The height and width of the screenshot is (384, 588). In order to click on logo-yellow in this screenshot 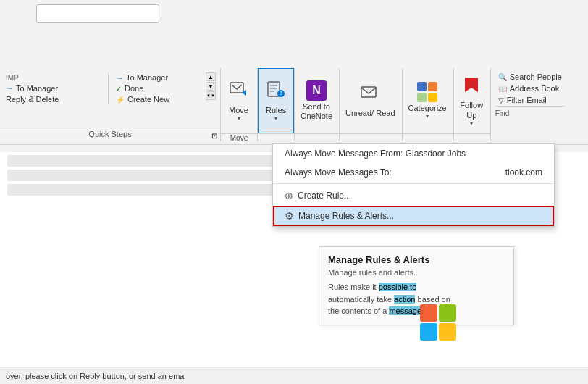, I will do `click(448, 332)`.